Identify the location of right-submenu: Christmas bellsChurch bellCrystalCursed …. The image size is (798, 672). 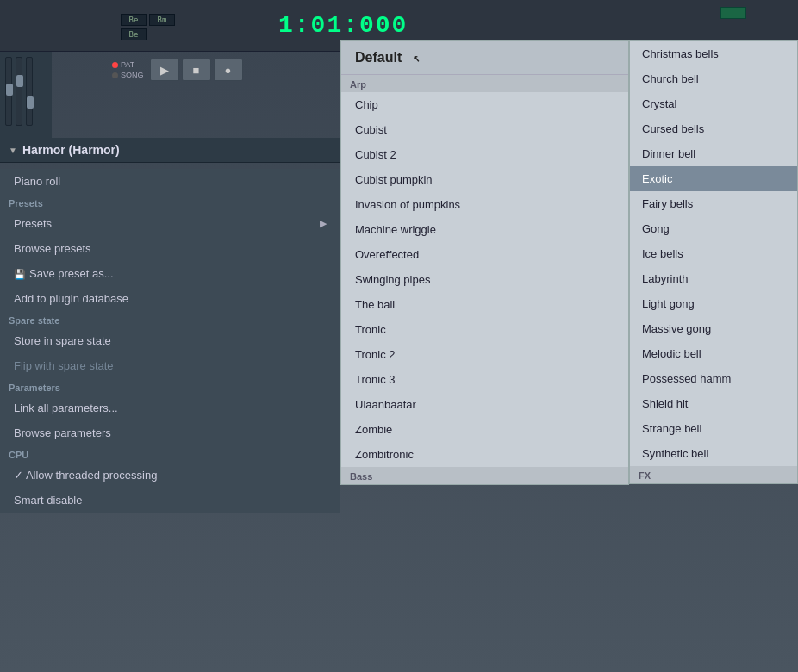
(714, 262).